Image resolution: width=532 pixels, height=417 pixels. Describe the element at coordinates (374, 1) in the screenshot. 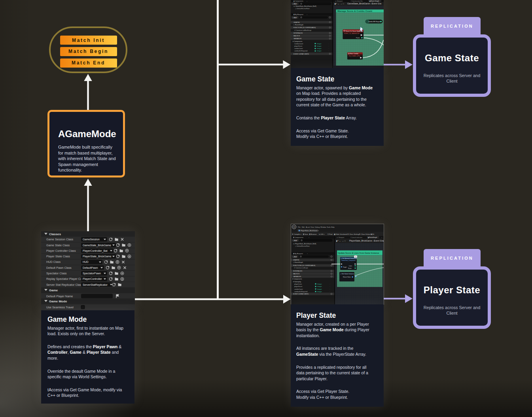

I see `svg-text: ▮ Event Graph` at that location.